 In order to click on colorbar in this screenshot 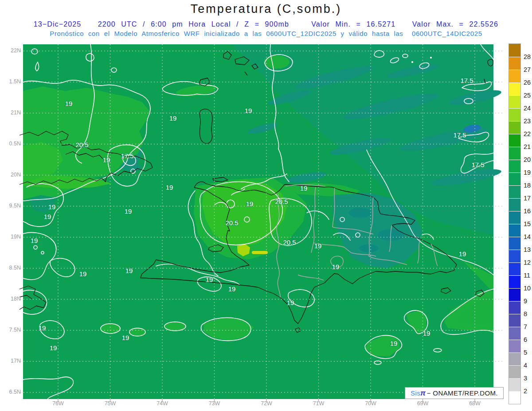, I will do `click(515, 224)`.